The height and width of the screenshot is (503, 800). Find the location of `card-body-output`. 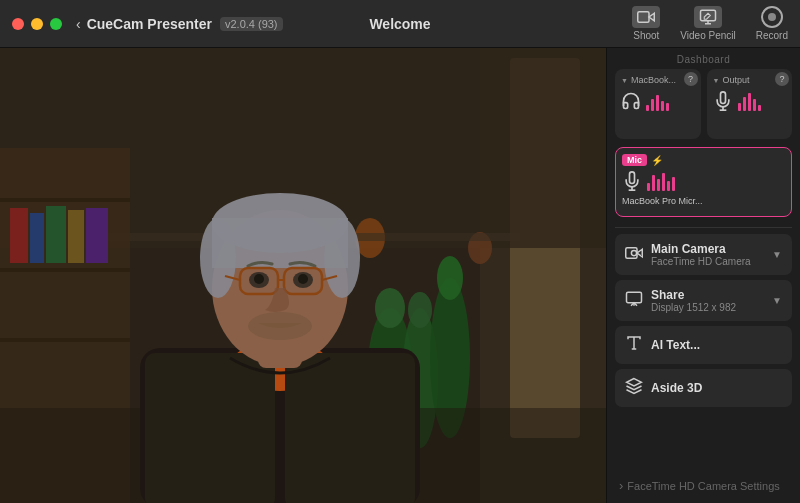

card-body-output is located at coordinates (750, 101).